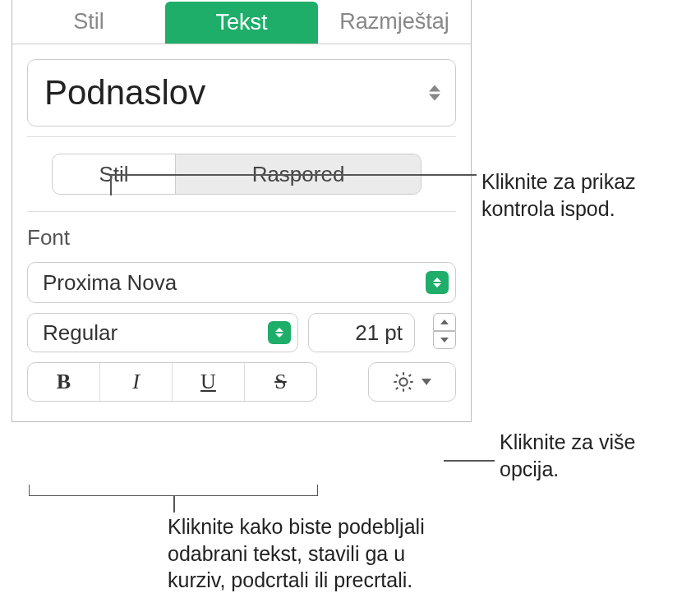  Describe the element at coordinates (136, 382) in the screenshot. I see `italic-label: I` at that location.